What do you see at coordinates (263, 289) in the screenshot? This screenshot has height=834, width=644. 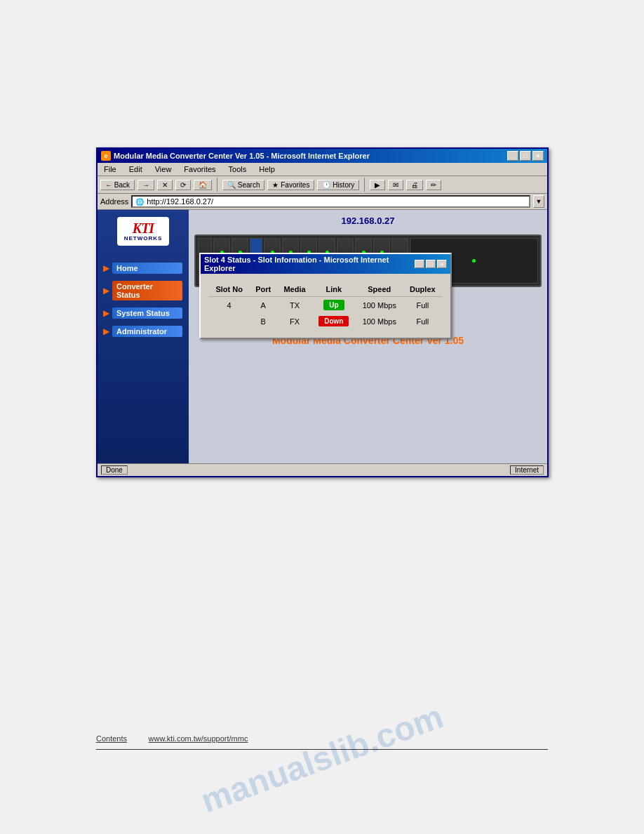 I see `col-header-port: Port` at bounding box center [263, 289].